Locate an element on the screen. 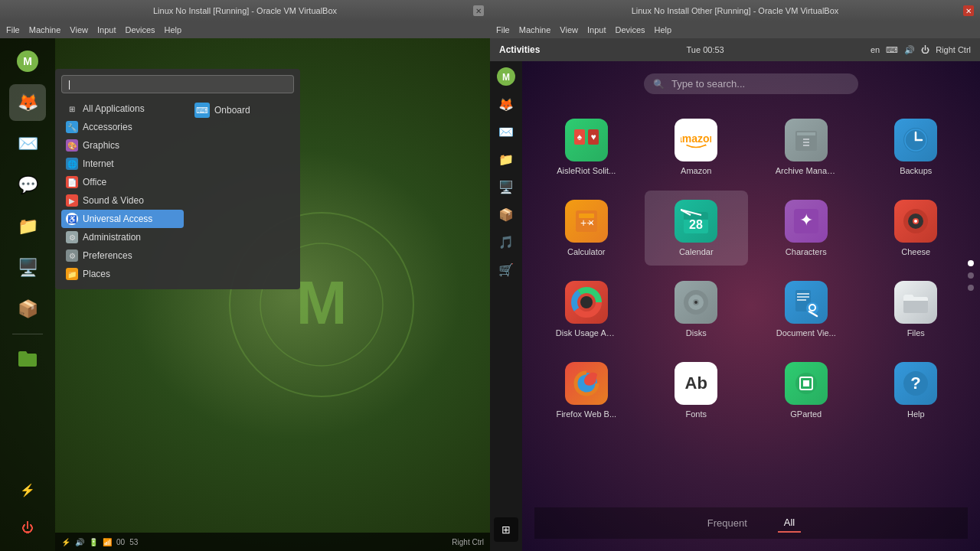 The height and width of the screenshot is (551, 980). dock-icon-mail: ✉️ is located at coordinates (506, 132).